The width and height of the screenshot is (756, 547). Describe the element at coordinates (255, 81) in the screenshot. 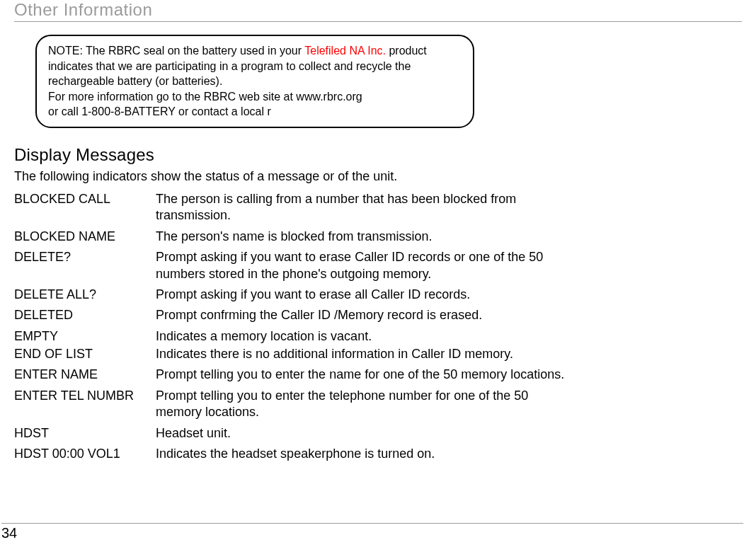

I see `note-box: NOTE: The RBRC seal on the battery used …` at that location.